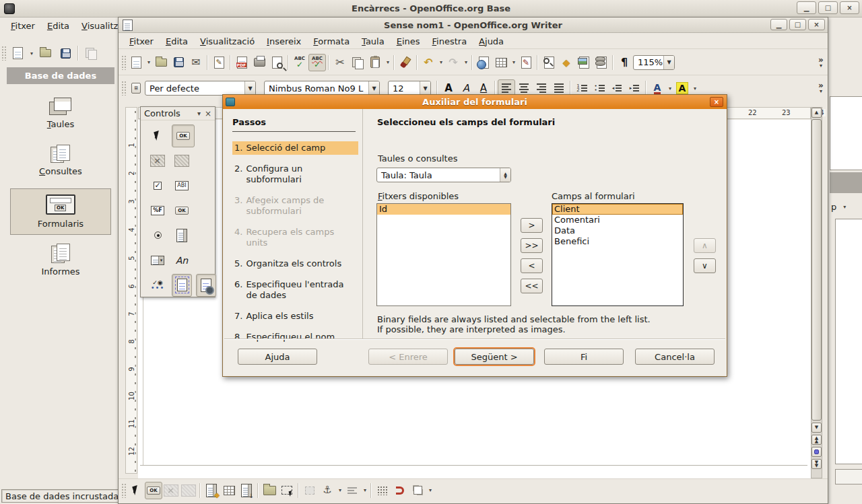 The width and height of the screenshot is (862, 504). Describe the element at coordinates (158, 236) in the screenshot. I see `option-button-icon` at that location.